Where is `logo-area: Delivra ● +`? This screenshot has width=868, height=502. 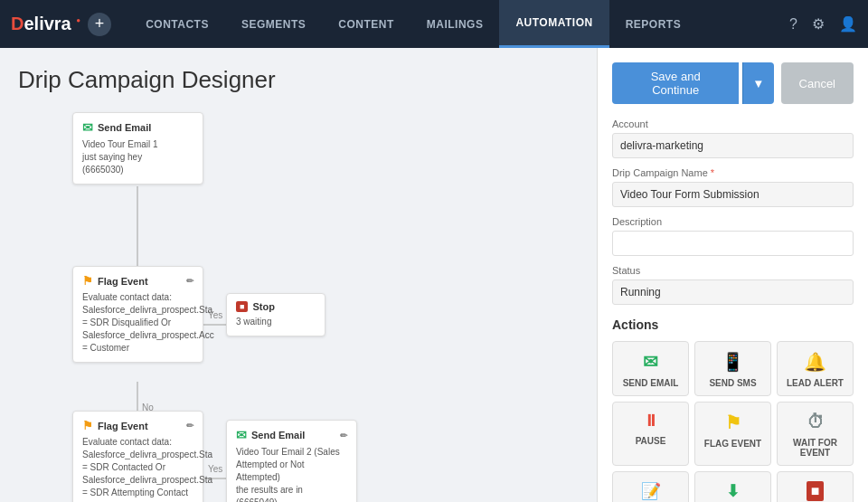 logo-area: Delivra ● + is located at coordinates (61, 24).